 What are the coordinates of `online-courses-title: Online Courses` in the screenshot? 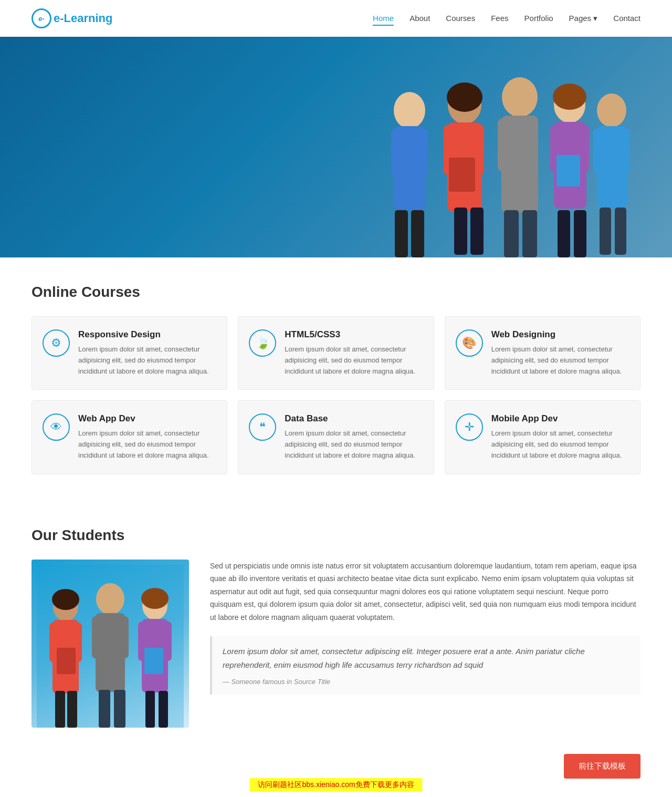 It's located at (336, 292).